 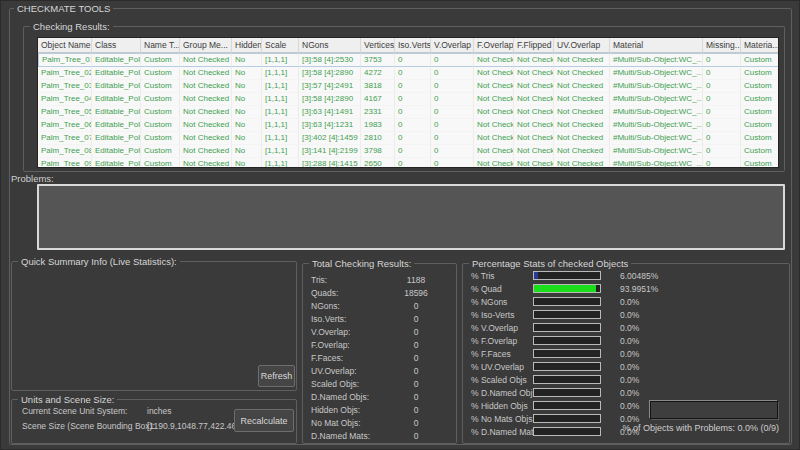 What do you see at coordinates (494, 46) in the screenshot?
I see `column-header: F.Overlap` at bounding box center [494, 46].